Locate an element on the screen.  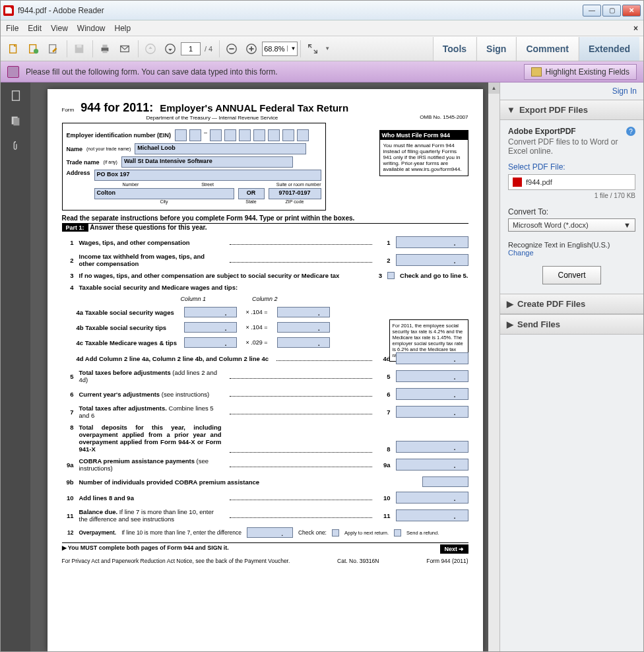
change-link: Change is located at coordinates (571, 253).